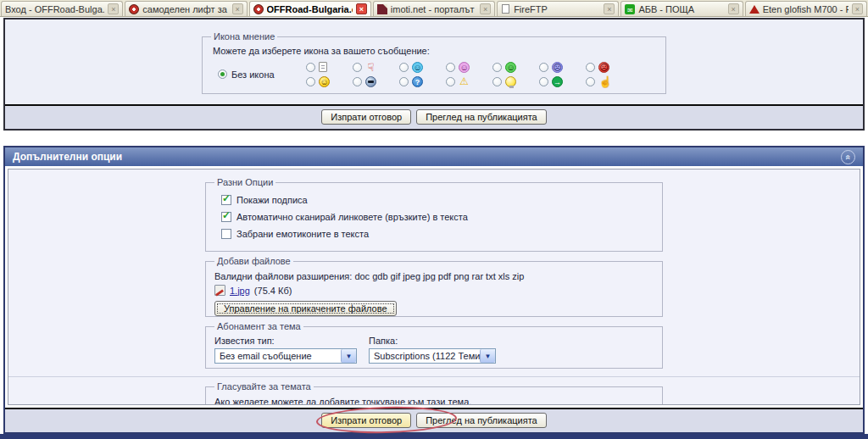 Image resolution: width=868 pixels, height=439 pixels. Describe the element at coordinates (434, 393) in the screenshot. I see `rate-thread-row: Гласувайте за темата Ако желаете можете …` at that location.